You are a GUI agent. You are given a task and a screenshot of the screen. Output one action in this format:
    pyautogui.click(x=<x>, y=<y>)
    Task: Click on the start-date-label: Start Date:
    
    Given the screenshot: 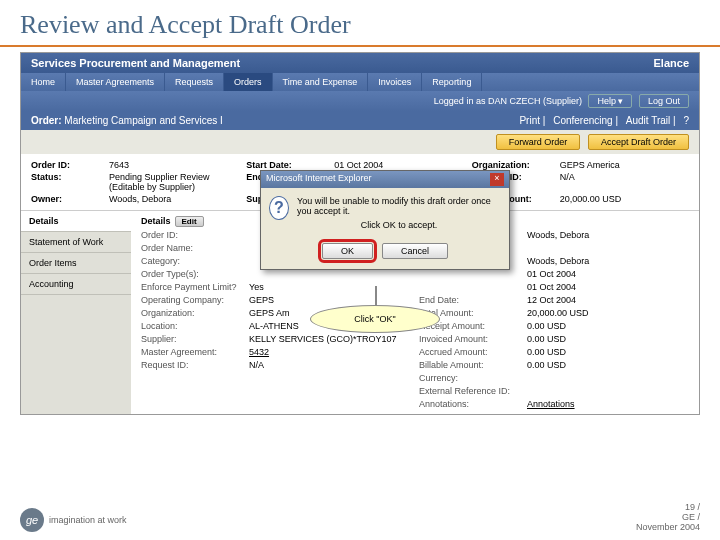 What is the action you would take?
    pyautogui.click(x=286, y=165)
    